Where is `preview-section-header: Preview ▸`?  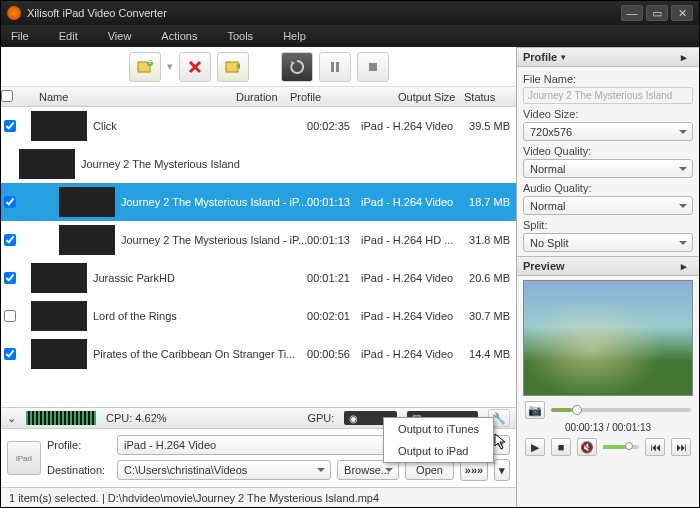
preview-section-header: Preview ▸ is located at coordinates (608, 266).